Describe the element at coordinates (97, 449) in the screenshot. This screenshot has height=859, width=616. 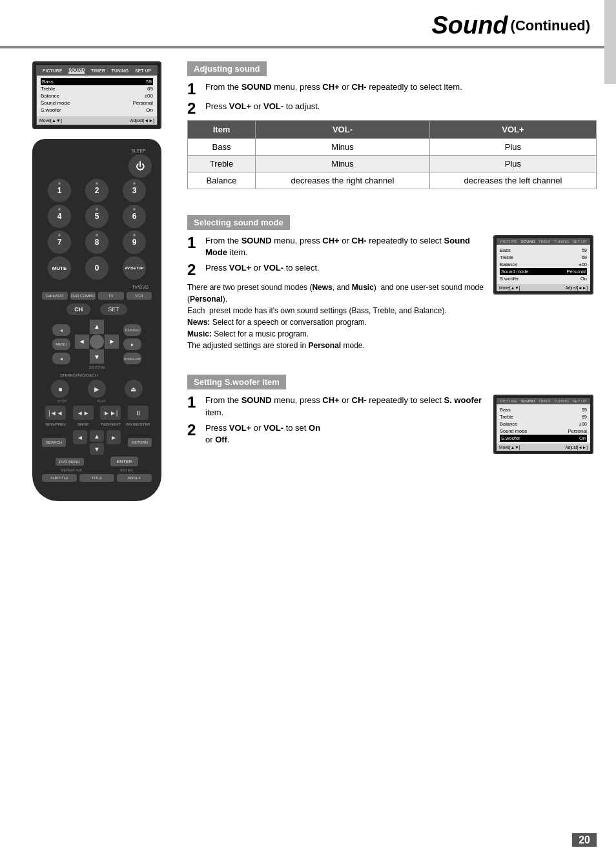
I see `nav-down2: ▼` at that location.